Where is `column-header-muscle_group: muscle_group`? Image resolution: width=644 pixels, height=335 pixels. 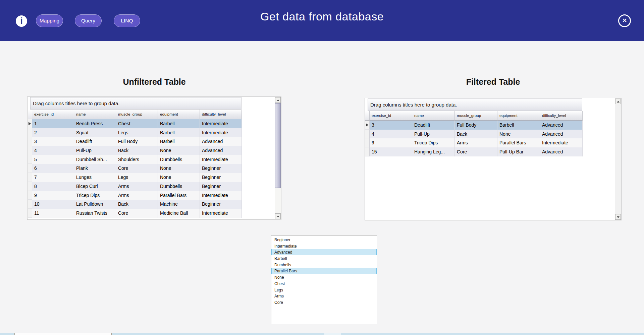
column-header-muscle_group: muscle_group is located at coordinates (476, 116).